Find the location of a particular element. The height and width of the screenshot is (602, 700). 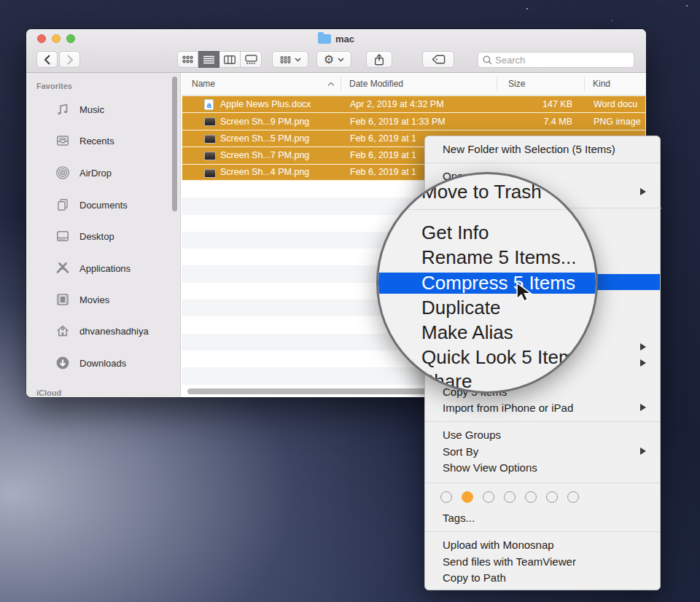

sidebar-item-applications: Applications is located at coordinates (104, 268).